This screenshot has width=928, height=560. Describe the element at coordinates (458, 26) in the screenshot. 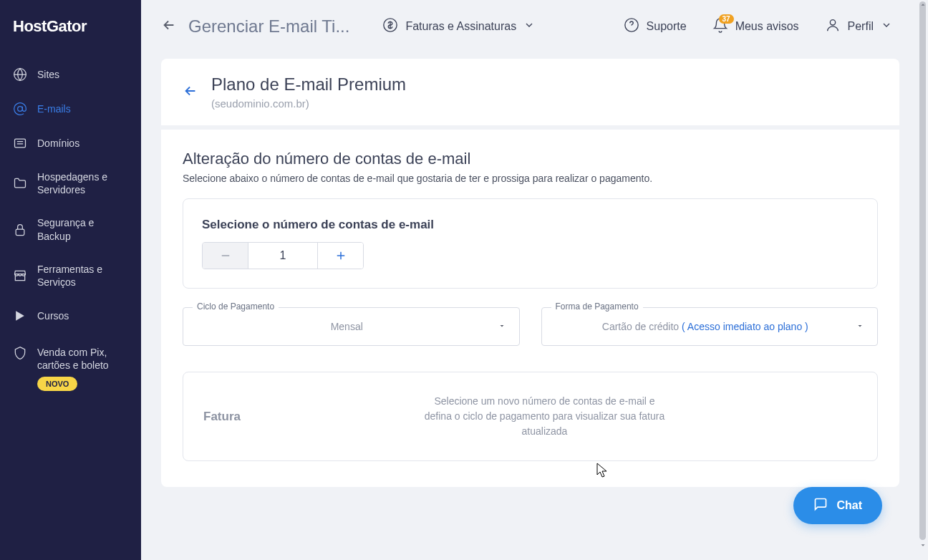

I see `topbar-invoices: Faturas e Assinaturas` at that location.